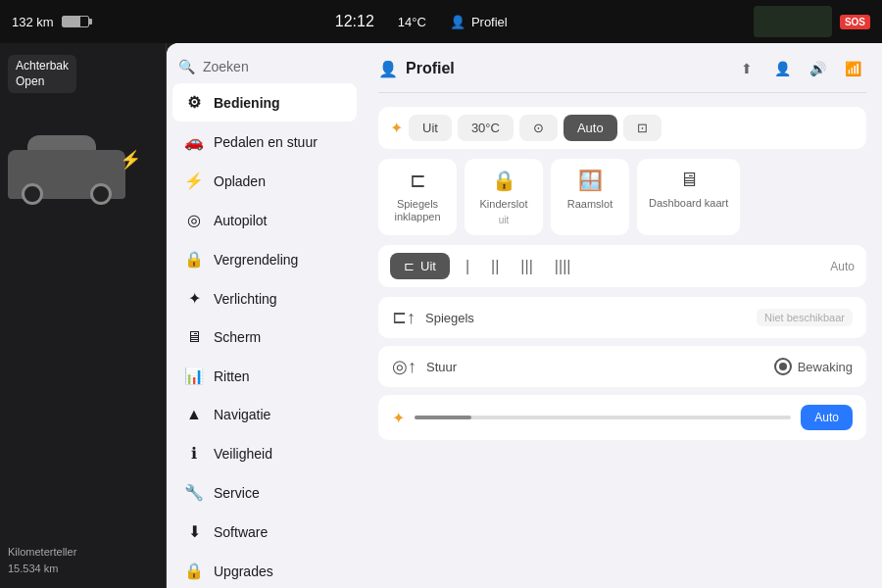  Describe the element at coordinates (504, 180) in the screenshot. I see `child-lock-icon: 🔒` at that location.